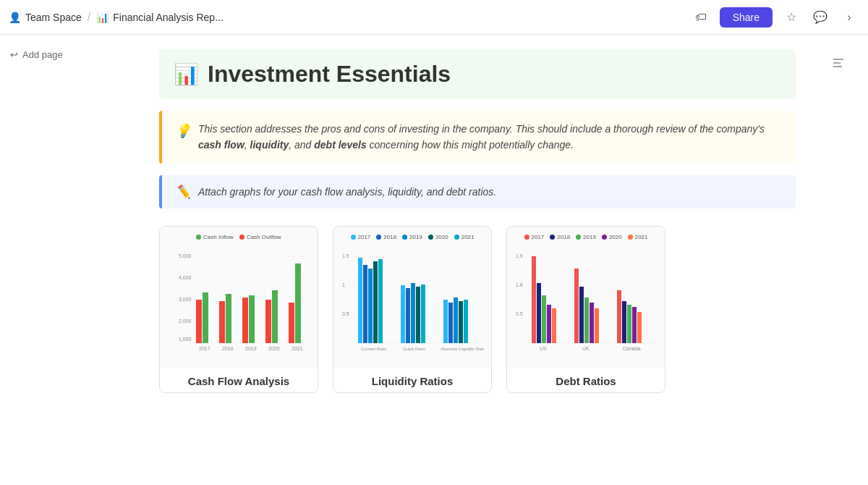 The width and height of the screenshot is (868, 485). I want to click on star-icon: ☆, so click(791, 17).